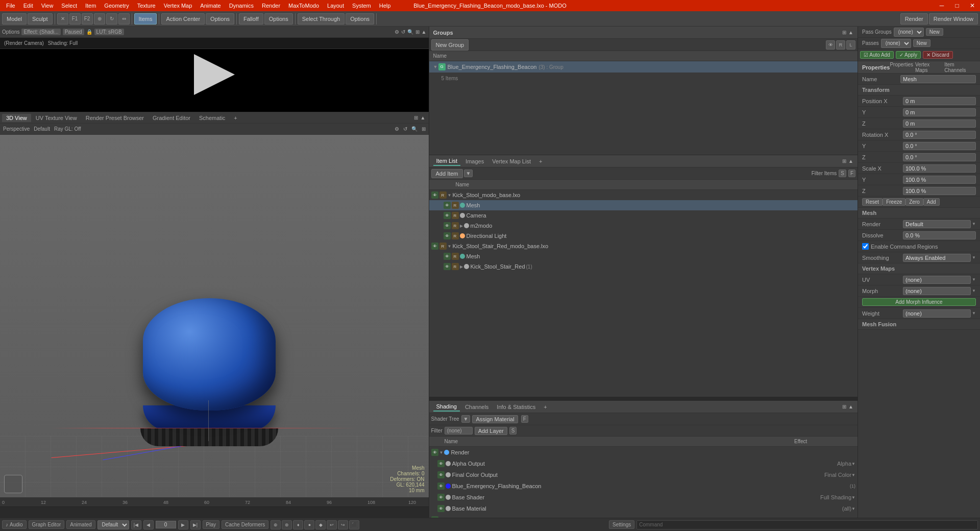 The height and width of the screenshot is (531, 980). Describe the element at coordinates (511, 161) in the screenshot. I see `tab-vertex-map: Vertex Map List` at that location.